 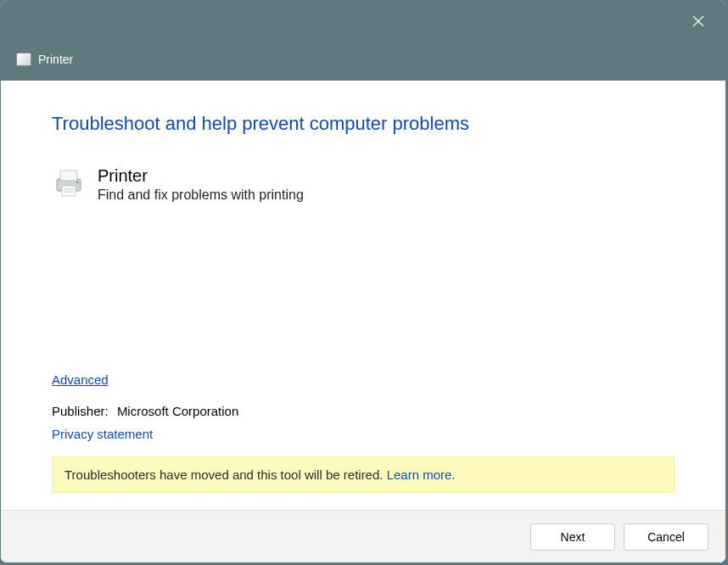 I want to click on printer-small-icon, so click(x=24, y=59).